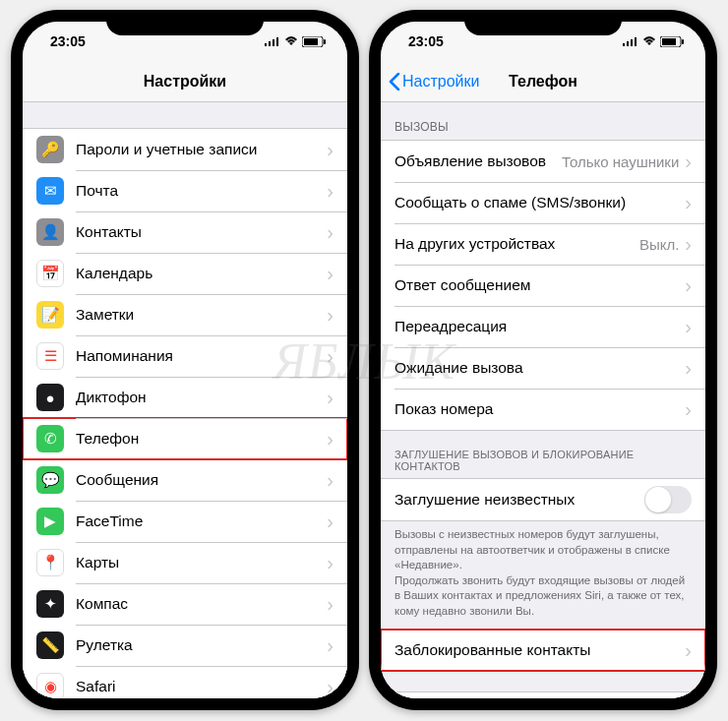 This screenshot has width=728, height=721. I want to click on voice-memos-icon: ●, so click(50, 397).